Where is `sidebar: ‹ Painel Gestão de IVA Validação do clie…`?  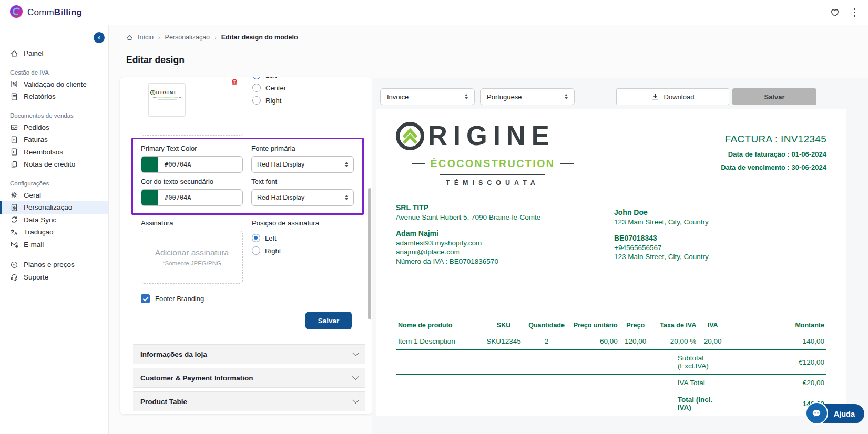
sidebar: ‹ Painel Gestão de IVA Validação do clie… is located at coordinates (55, 230).